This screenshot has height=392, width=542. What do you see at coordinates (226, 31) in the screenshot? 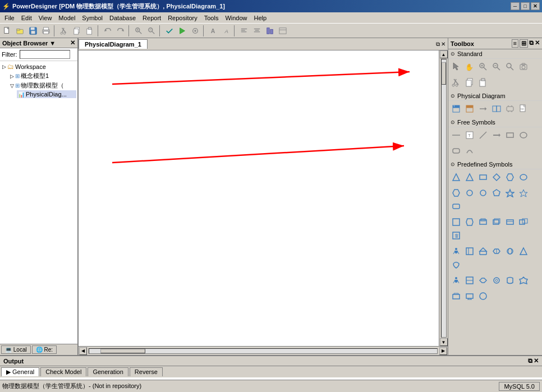
I see `tb-italic: A` at bounding box center [226, 31].